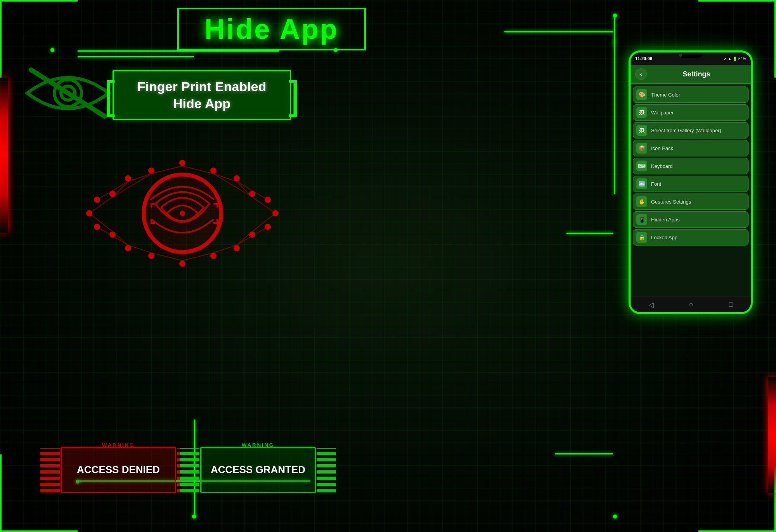 This screenshot has width=776, height=532. What do you see at coordinates (696, 74) in the screenshot?
I see `settings-title: Settings` at bounding box center [696, 74].